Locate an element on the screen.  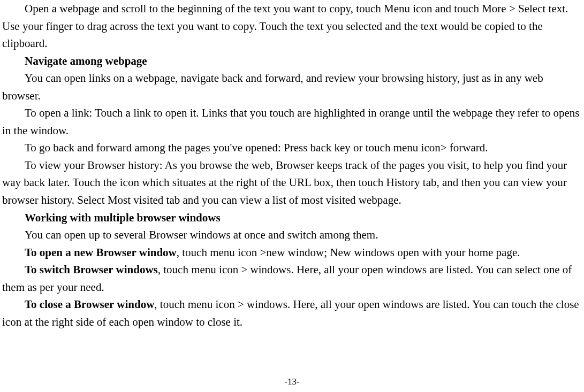
heading-multiple-windows: Working with multiple browser windows is located at coordinates (292, 218).